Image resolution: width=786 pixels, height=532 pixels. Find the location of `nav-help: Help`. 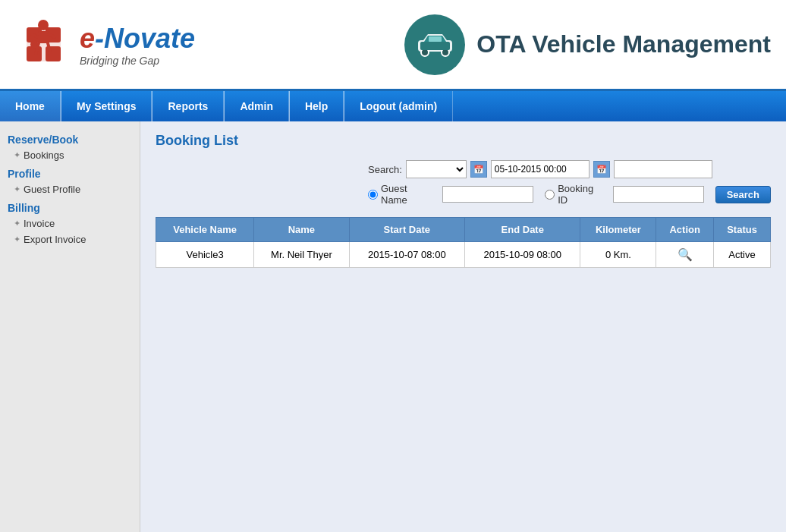

nav-help: Help is located at coordinates (317, 106).